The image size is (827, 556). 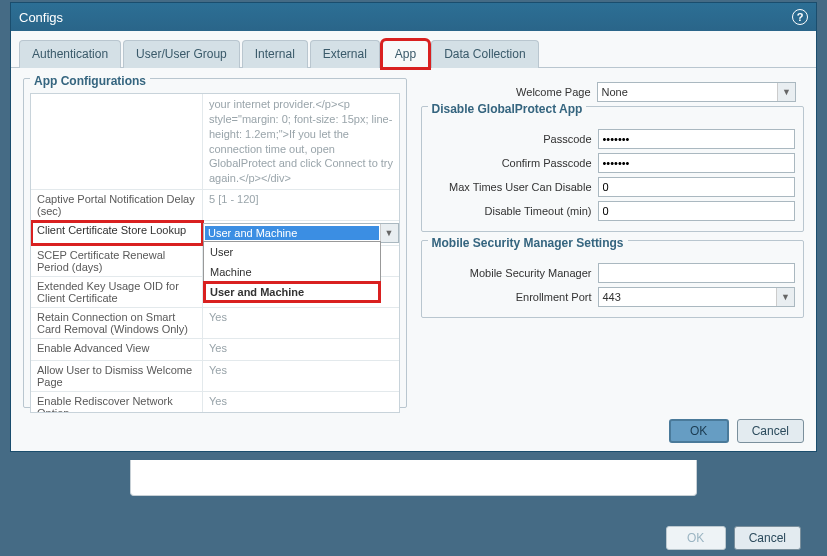 What do you see at coordinates (117, 402) in the screenshot?
I see `rediscover-label: Enable Rediscover Network Option` at bounding box center [117, 402].